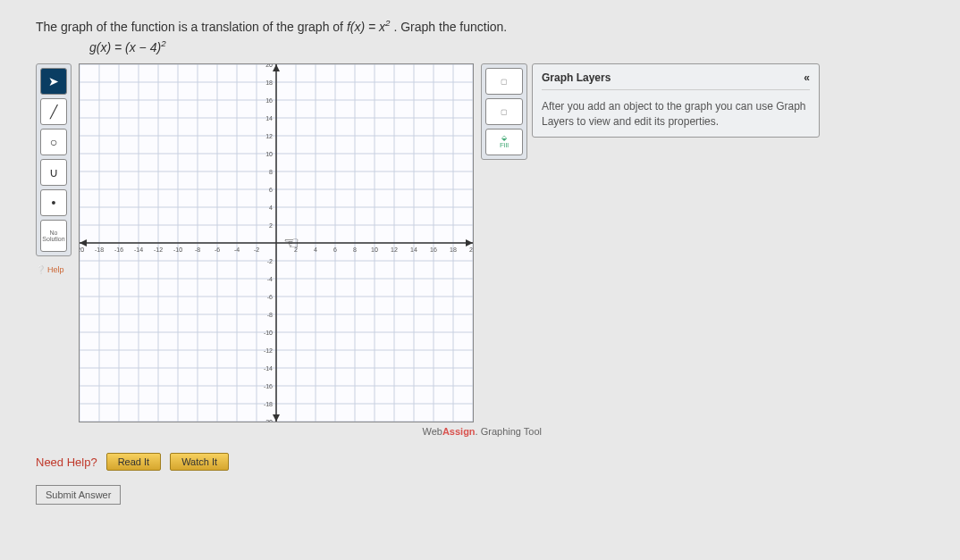 This screenshot has height=560, width=960. What do you see at coordinates (54, 112) in the screenshot?
I see `line-tool: ╱` at bounding box center [54, 112].